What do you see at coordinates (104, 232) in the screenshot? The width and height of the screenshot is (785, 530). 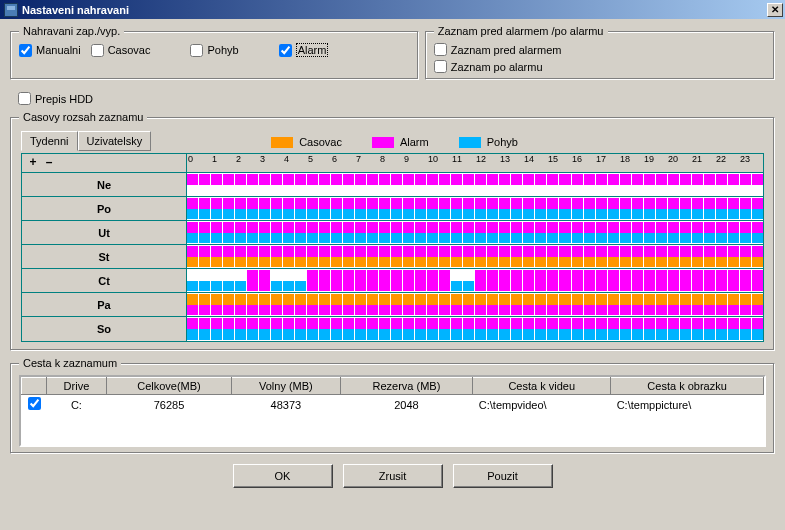 I see `day-label: Ut` at bounding box center [104, 232].